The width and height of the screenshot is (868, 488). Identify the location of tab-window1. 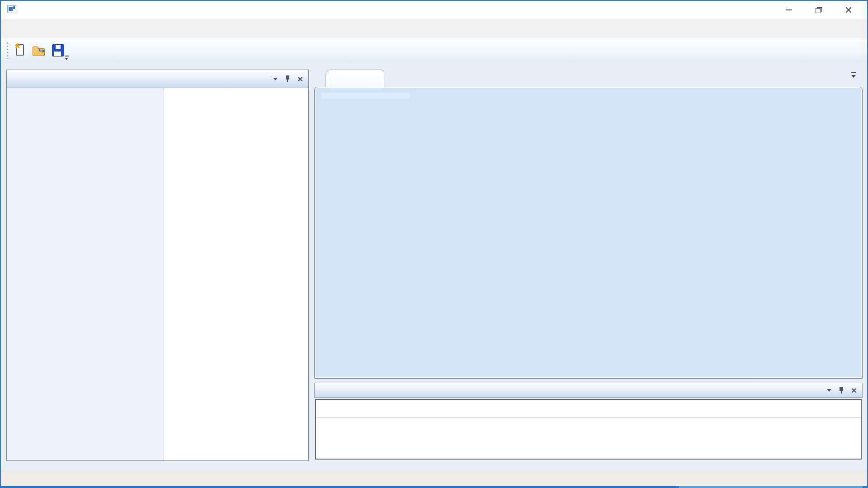
(355, 79).